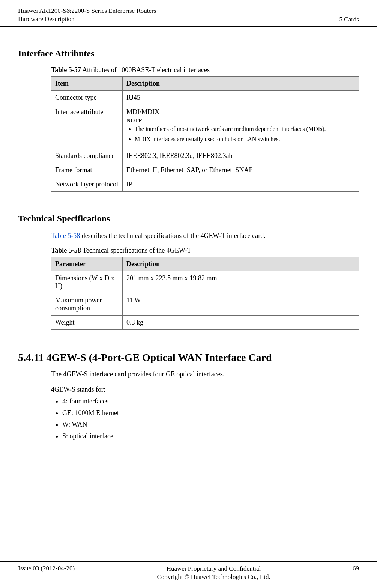  What do you see at coordinates (205, 98) in the screenshot?
I see `table-row: Connector type RJ45` at bounding box center [205, 98].